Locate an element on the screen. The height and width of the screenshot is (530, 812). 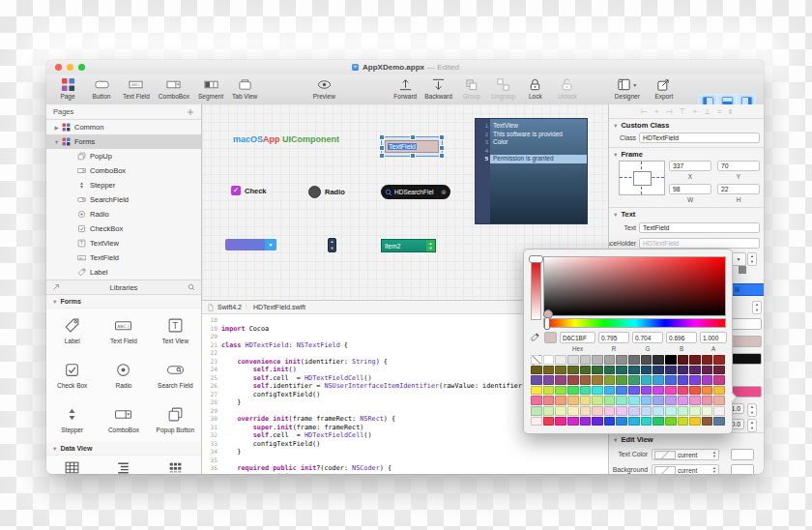
canvas-textview: 12345 TextViewThis software is providedC… is located at coordinates (532, 171).